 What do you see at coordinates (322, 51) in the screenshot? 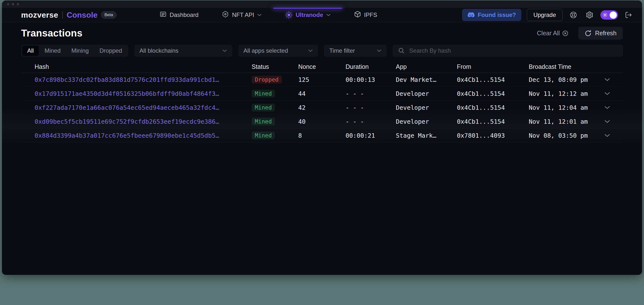
I see `filter-bar: All Mined Mining Dropped All blockchains…` at bounding box center [322, 51].